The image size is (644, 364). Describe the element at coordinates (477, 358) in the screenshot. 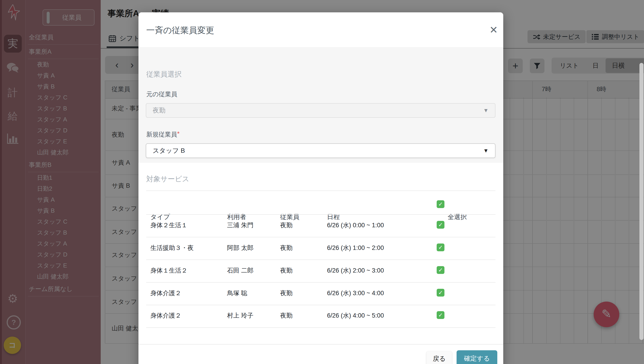

I see `confirm-button-label: 確定する` at that location.